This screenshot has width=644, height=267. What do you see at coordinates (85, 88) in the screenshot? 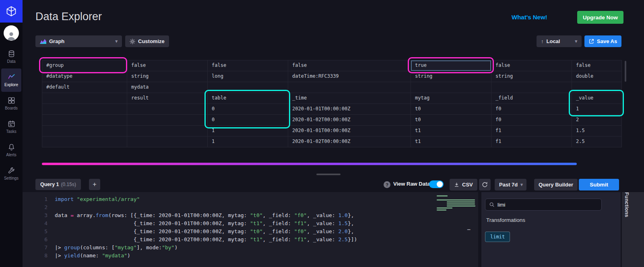
I see `table-cell: #default` at bounding box center [85, 88].